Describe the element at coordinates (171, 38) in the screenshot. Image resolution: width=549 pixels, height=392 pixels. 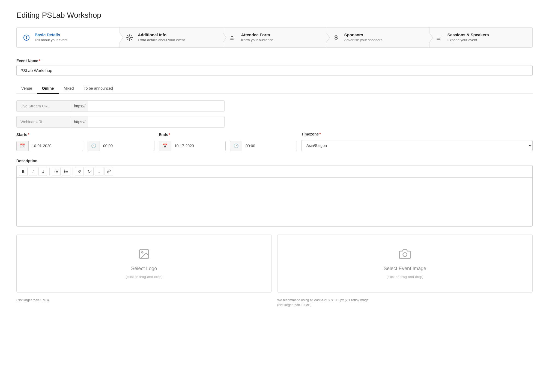
I see `wizard-step-additional-info: Additional Info Extra details about your…` at that location.